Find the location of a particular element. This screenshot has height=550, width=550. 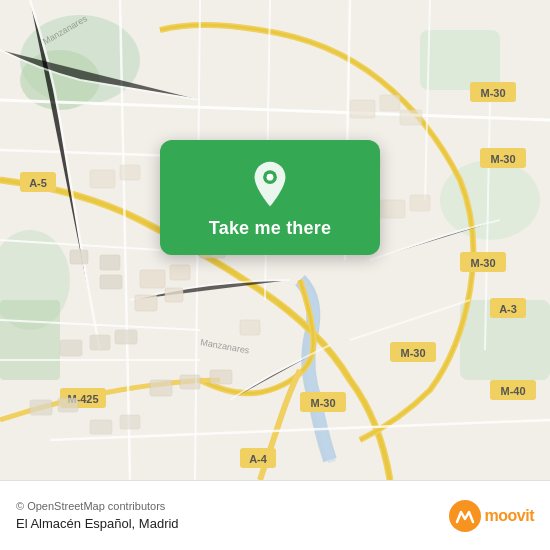

attribution-text: © OpenStreetMap contributors is located at coordinates (98, 506).